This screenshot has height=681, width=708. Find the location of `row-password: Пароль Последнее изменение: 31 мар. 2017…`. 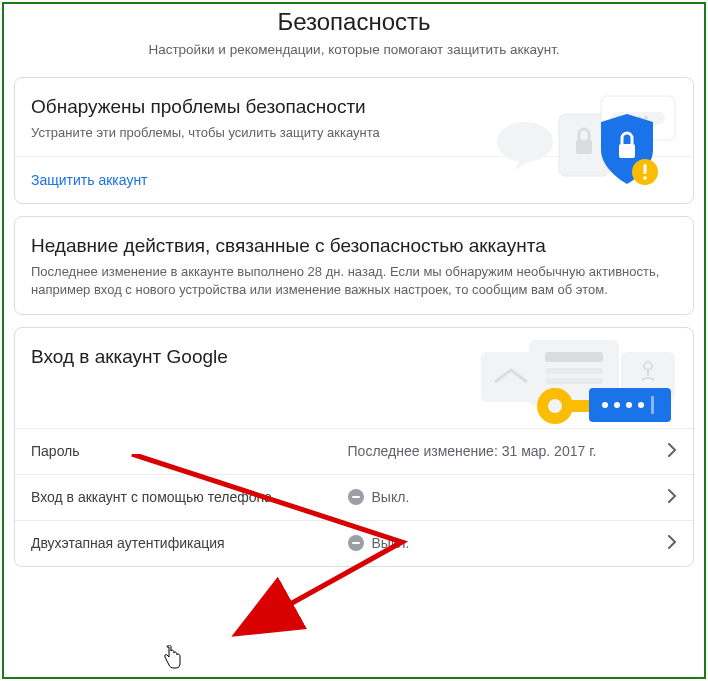

row-password: Пароль Последнее изменение: 31 мар. 2017… is located at coordinates (354, 451).